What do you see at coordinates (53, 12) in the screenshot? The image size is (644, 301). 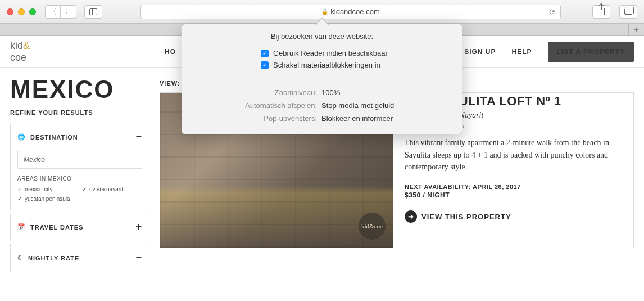 I see `back-button: 〈` at bounding box center [53, 12].